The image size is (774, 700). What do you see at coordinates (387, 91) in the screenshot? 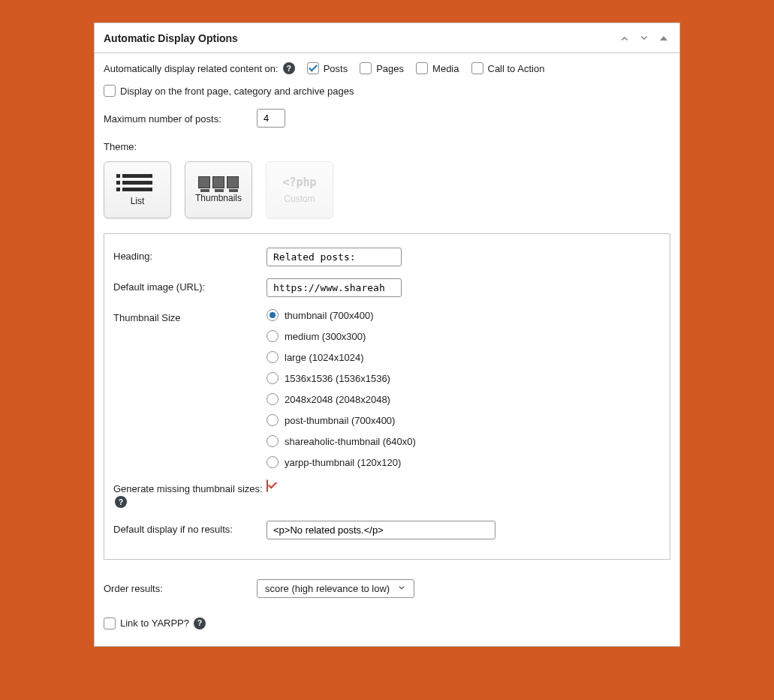
I see `front-page-row: Display on the front page, category and …` at bounding box center [387, 91].